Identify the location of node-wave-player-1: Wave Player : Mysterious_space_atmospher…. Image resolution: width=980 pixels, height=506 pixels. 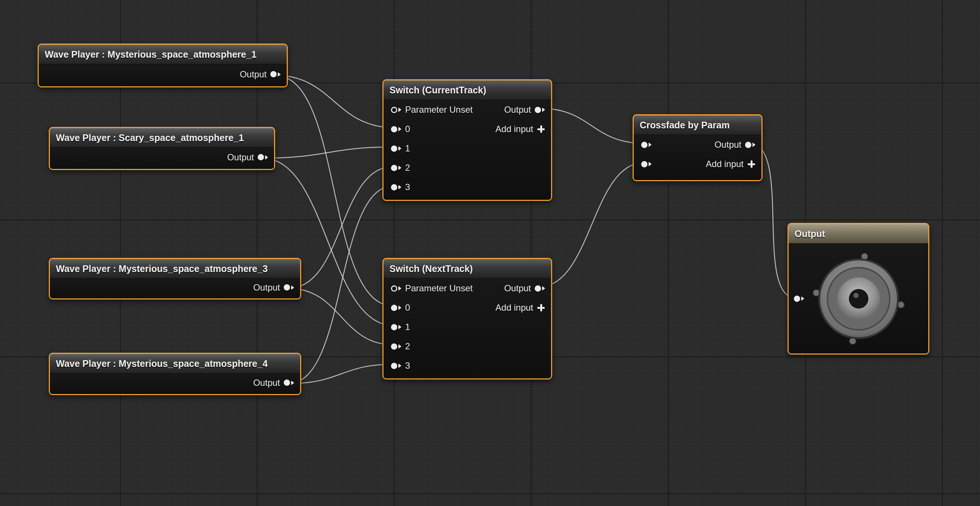
(163, 65).